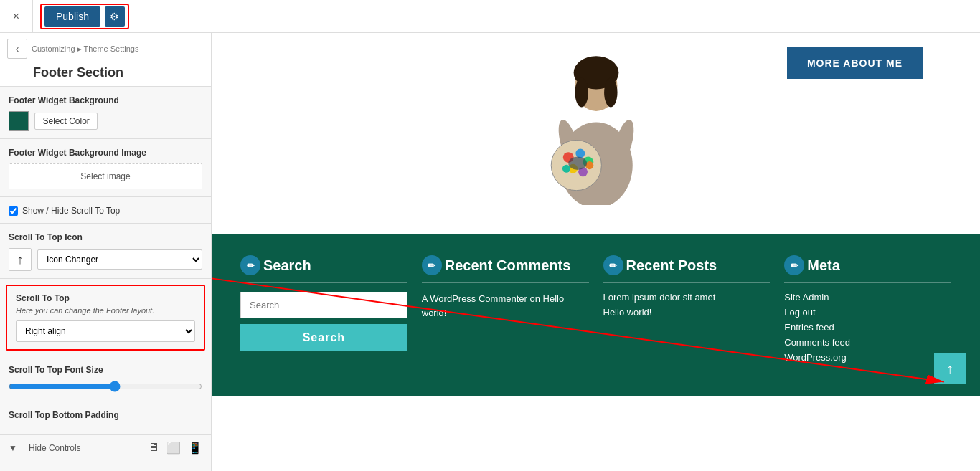  I want to click on icon-row: ↑ Icon Changer, so click(105, 260).